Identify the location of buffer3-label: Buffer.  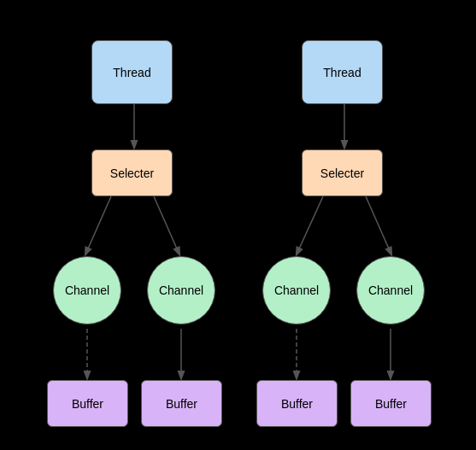
(297, 404).